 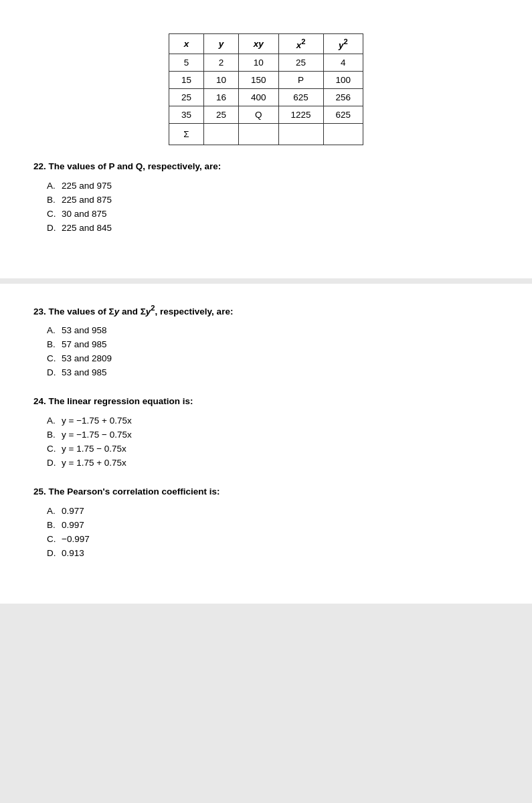 I want to click on table-cell-r4-c2, so click(x=258, y=134).